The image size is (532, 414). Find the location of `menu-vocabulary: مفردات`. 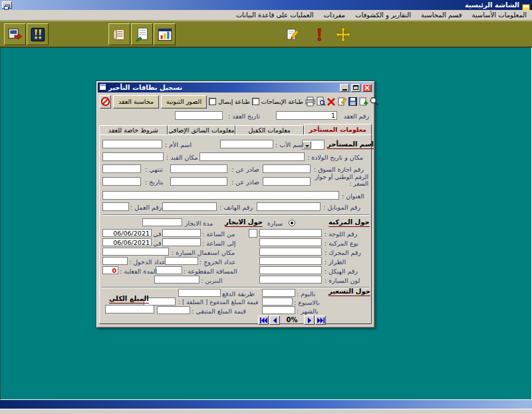

menu-vocabulary: مفردات is located at coordinates (334, 15).